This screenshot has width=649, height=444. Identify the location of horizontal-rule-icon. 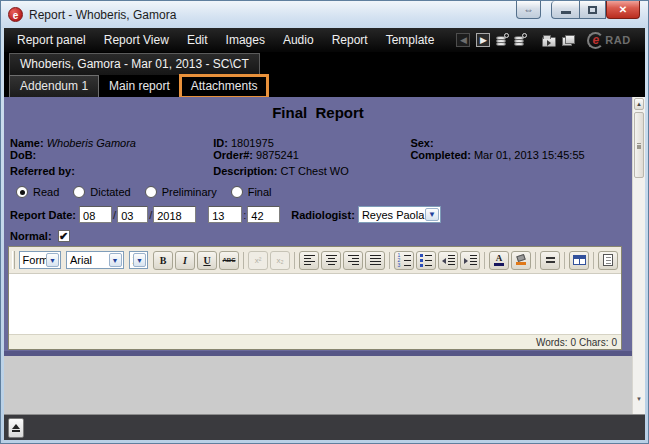
(550, 260).